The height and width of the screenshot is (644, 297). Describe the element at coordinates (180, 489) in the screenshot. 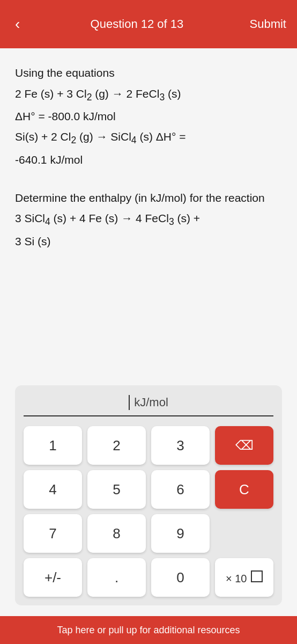

I see `key-6: 6` at that location.